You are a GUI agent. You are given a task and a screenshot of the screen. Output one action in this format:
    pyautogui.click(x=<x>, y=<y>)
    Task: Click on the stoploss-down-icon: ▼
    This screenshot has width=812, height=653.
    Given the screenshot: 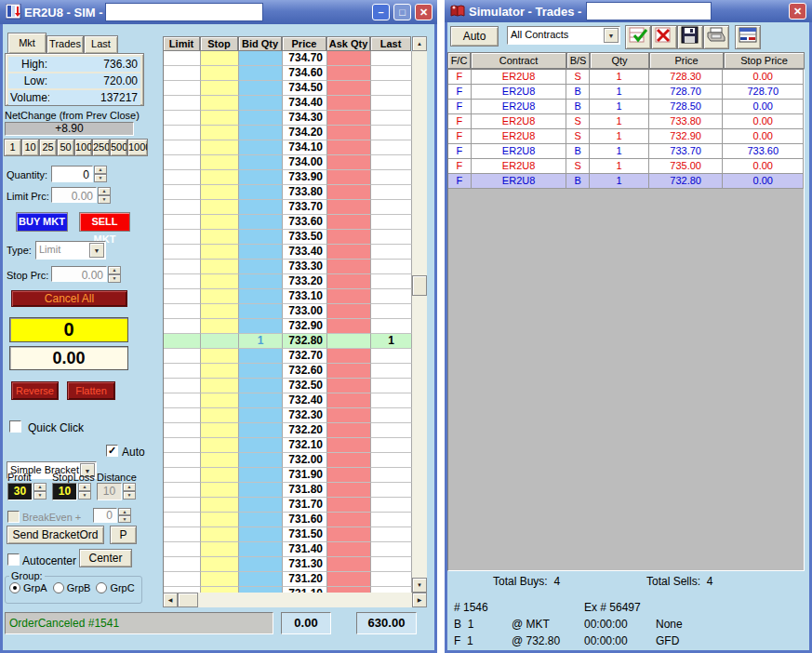 What is the action you would take?
    pyautogui.click(x=85, y=495)
    